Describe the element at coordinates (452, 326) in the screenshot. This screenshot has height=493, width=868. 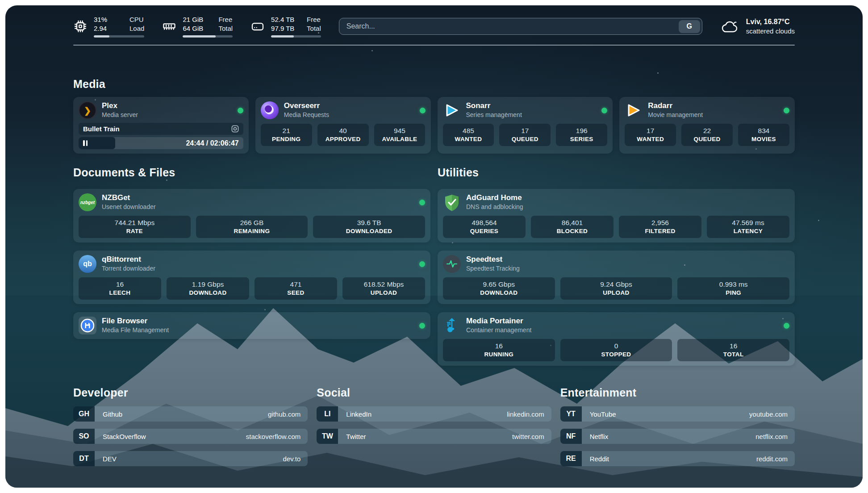
I see `portainer-icon` at that location.